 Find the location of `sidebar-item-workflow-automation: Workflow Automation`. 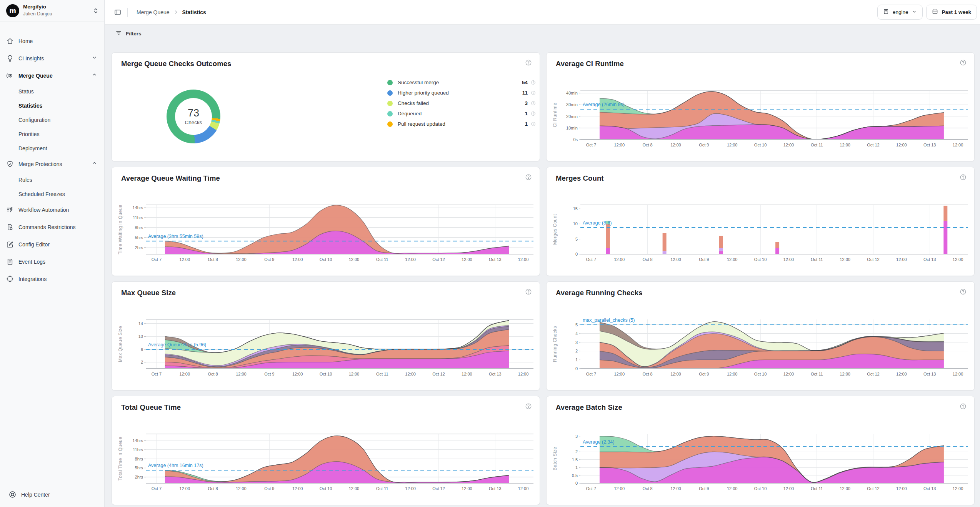

sidebar-item-workflow-automation: Workflow Automation is located at coordinates (52, 210).